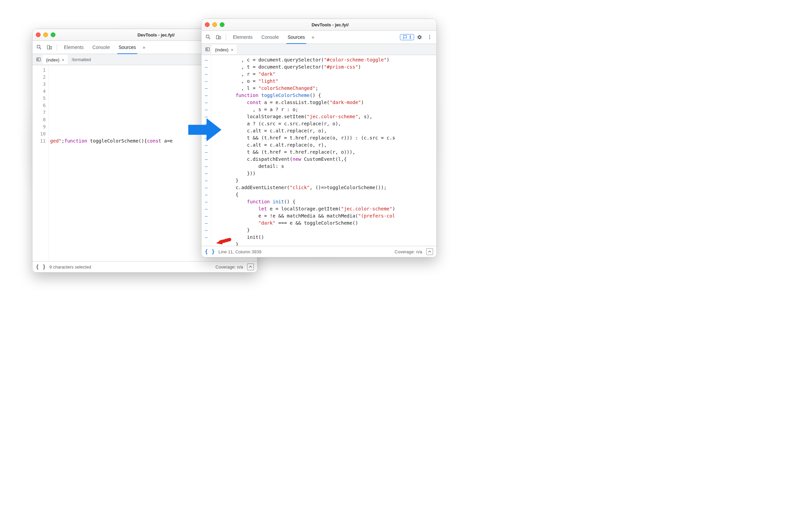 This screenshot has height=508, width=812. What do you see at coordinates (330, 25) in the screenshot?
I see `window-title: DevTools - jec.fyi/` at bounding box center [330, 25].